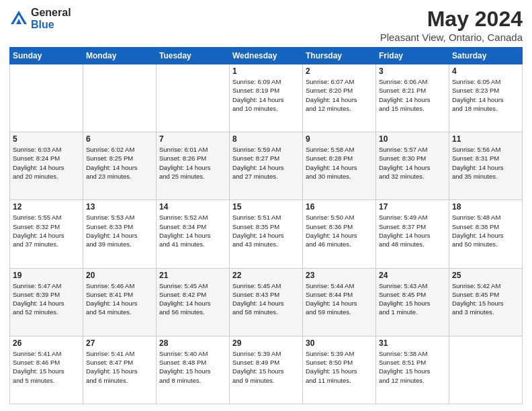 This screenshot has width=532, height=411. I want to click on day-number: 10, so click(412, 139).